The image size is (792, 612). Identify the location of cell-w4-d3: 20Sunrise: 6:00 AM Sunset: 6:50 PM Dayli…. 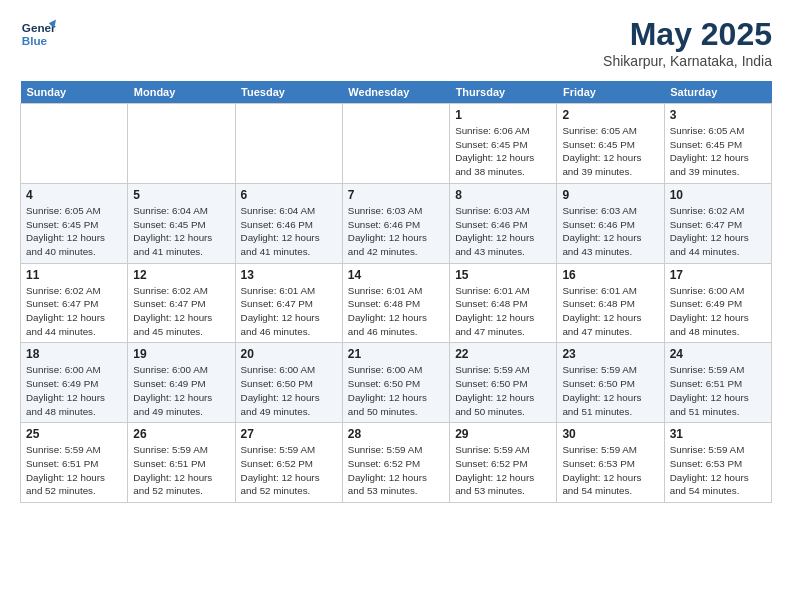
(288, 383).